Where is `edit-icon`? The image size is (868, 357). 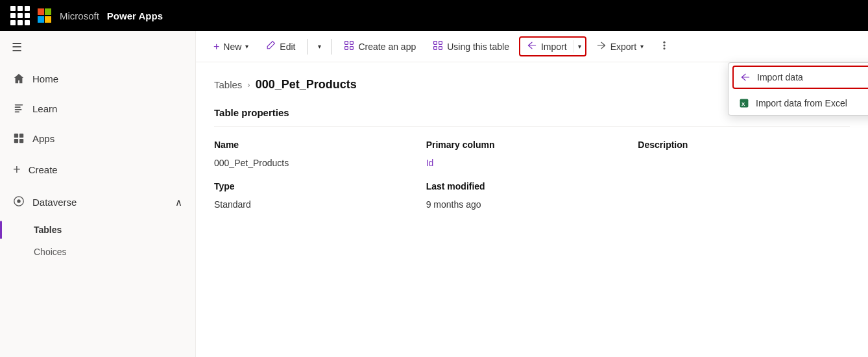
edit-icon is located at coordinates (271, 47).